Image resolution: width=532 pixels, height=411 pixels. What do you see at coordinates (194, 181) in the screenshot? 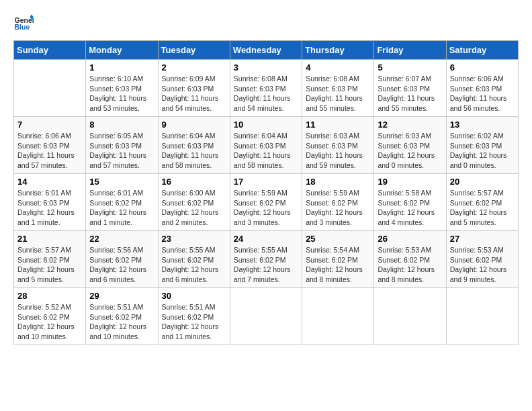
I see `day-number: 16` at bounding box center [194, 181].